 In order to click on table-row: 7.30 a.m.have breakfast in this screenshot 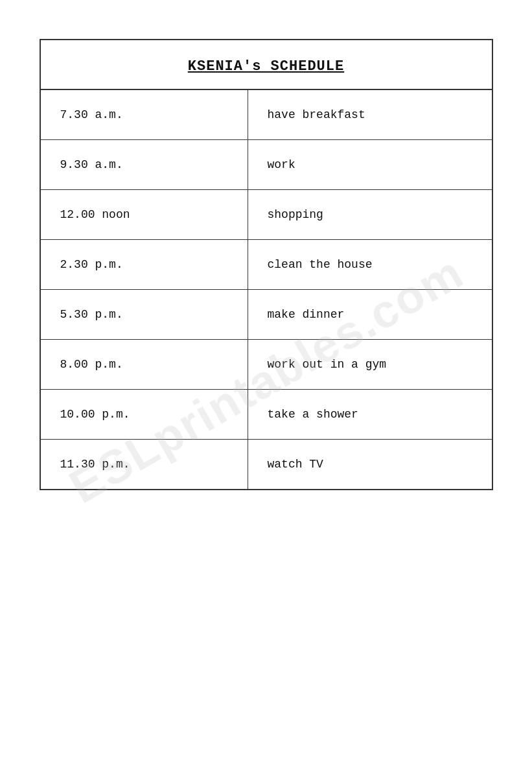, I will do `click(266, 115)`.